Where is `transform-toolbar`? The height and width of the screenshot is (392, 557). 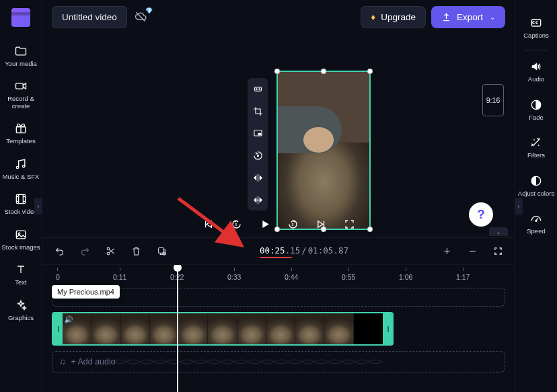 transform-toolbar is located at coordinates (258, 144).